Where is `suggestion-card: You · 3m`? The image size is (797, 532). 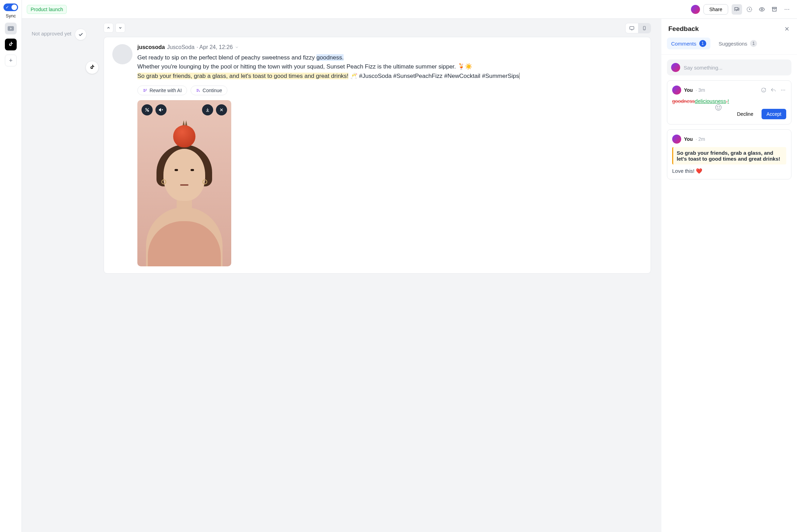 suggestion-card: You · 3m is located at coordinates (729, 102).